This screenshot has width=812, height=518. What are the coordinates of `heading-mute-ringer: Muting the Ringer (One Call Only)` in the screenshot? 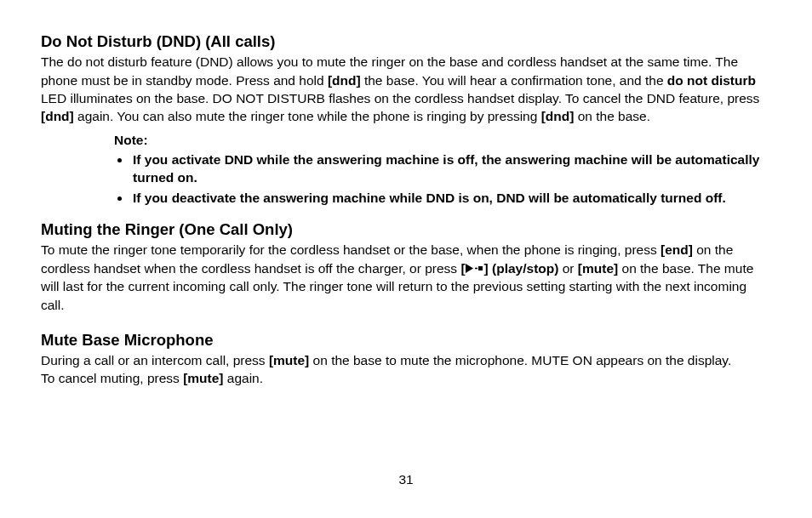 It's located at (406, 230).